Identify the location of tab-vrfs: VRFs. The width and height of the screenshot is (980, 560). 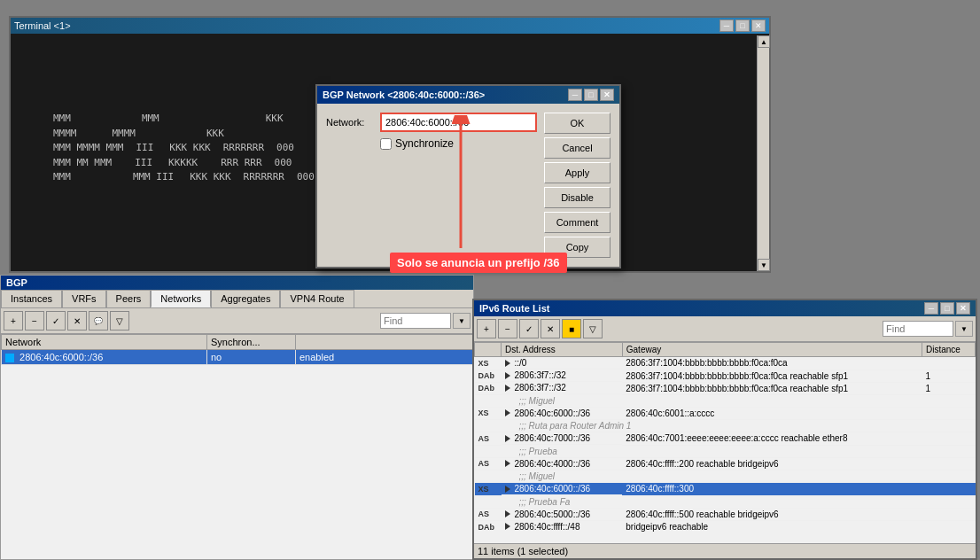
(84, 299).